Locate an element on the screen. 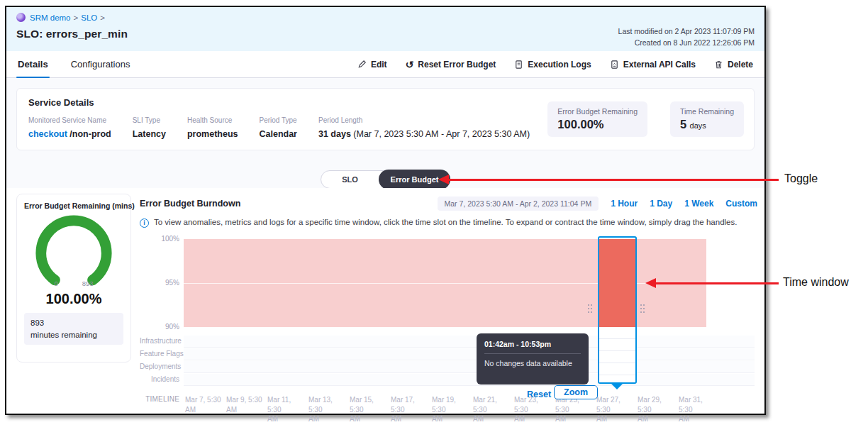 Image resolution: width=868 pixels, height=437 pixels. date-range-chip: Mar 7, 2023 5:30 AM - Apr 2, 2023 11:04 … is located at coordinates (518, 204).